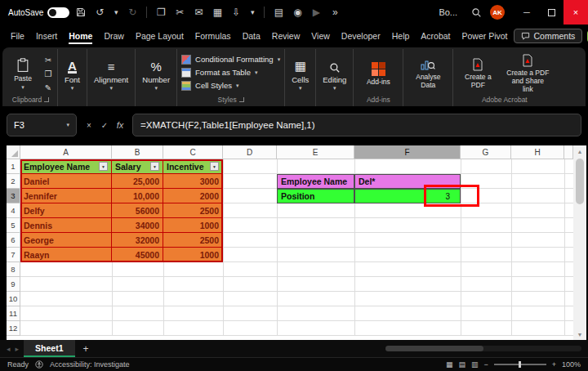 This screenshot has height=371, width=588. I want to click on column-header-h: H, so click(537, 152).